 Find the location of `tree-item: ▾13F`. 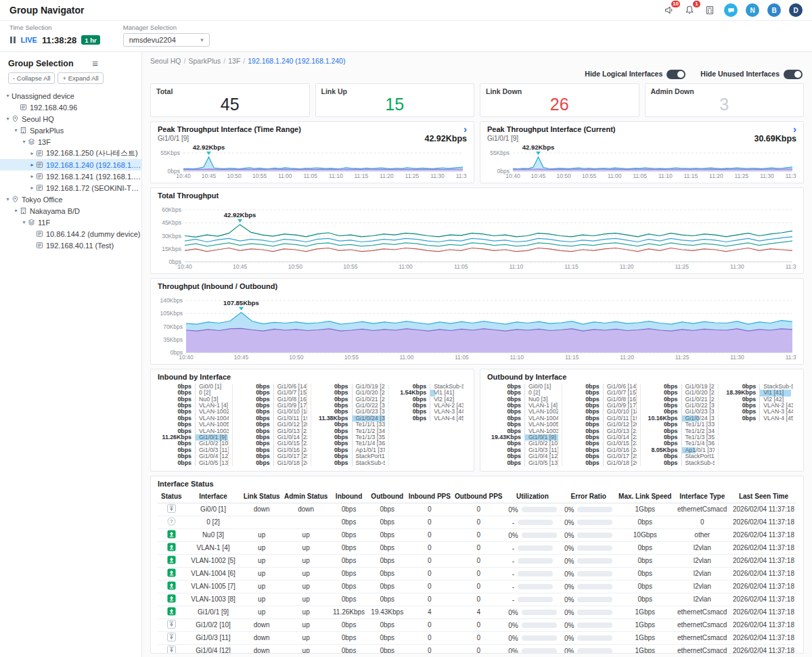

tree-item: ▾13F is located at coordinates (70, 142).